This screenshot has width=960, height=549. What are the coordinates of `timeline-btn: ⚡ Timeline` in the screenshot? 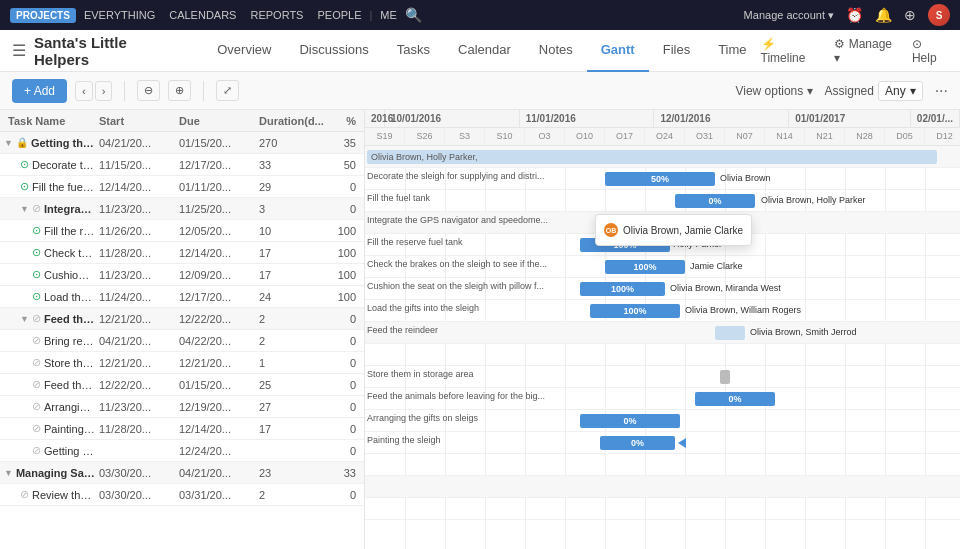 It's located at (791, 51).